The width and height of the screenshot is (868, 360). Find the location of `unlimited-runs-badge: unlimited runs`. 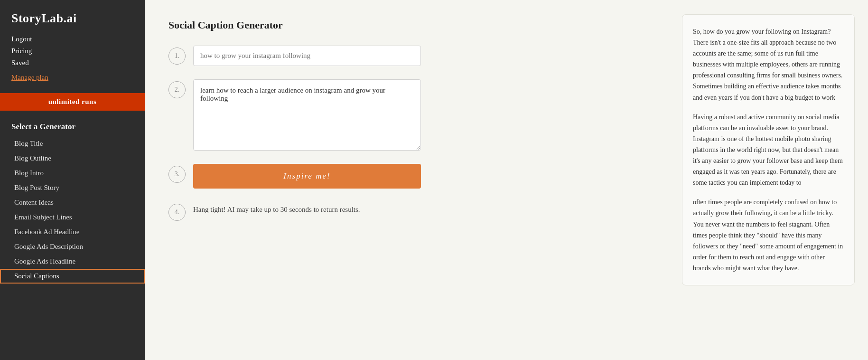

unlimited-runs-badge: unlimited runs is located at coordinates (72, 102).